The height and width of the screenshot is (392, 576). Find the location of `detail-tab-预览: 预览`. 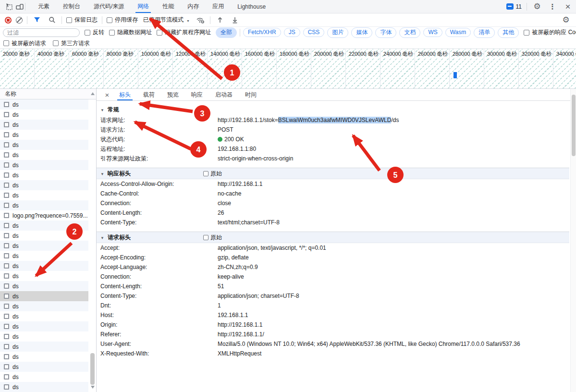

detail-tab-预览: 预览 is located at coordinates (173, 95).